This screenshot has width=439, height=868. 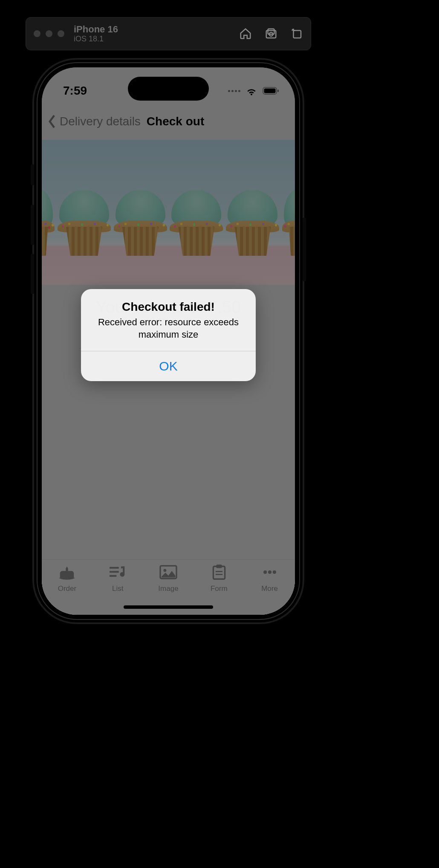 I want to click on simulator-title: iPhone 16 iOS 18.1, so click(x=96, y=34).